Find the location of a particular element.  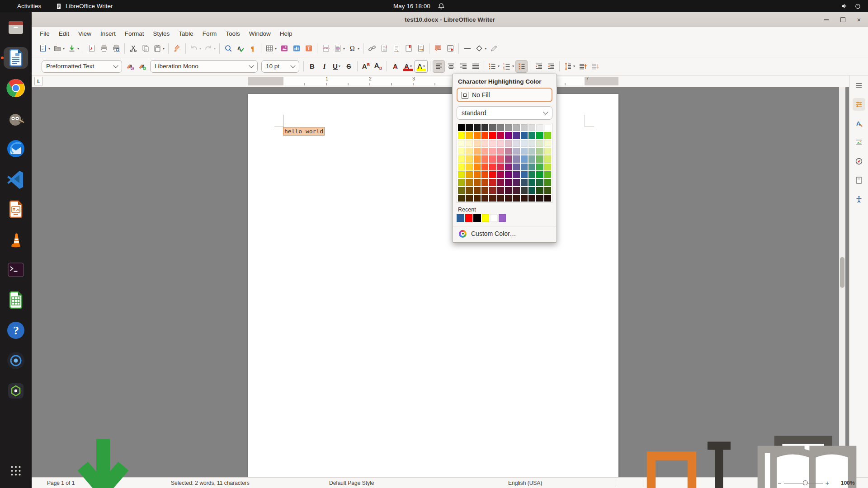

insert-field-button: ▾ is located at coordinates (339, 48).